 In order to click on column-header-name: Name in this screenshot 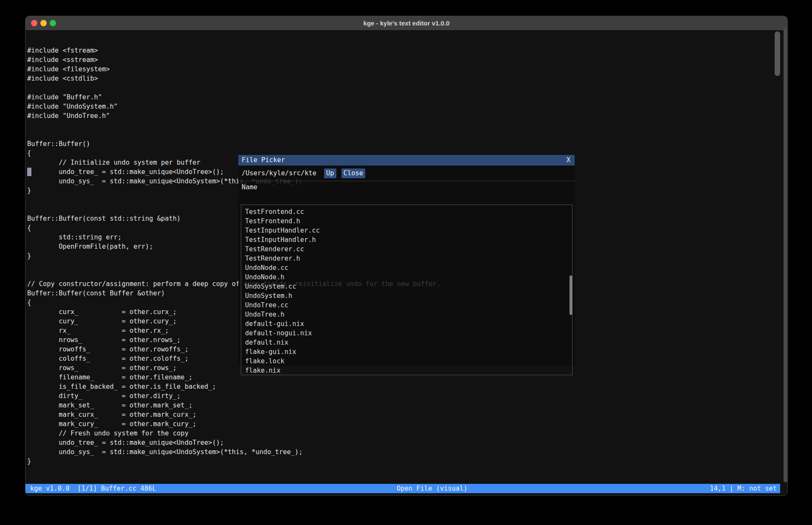, I will do `click(406, 187)`.